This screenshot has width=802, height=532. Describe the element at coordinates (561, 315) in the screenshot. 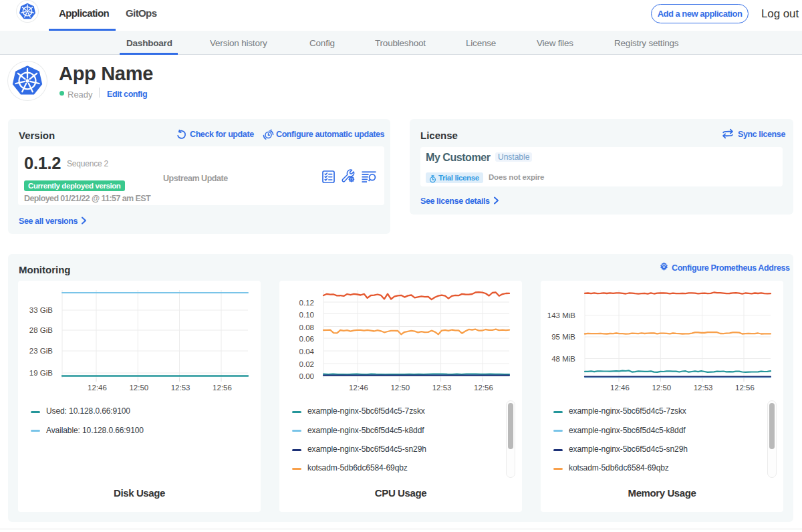

I see `svg-text: 143 MiB` at that location.